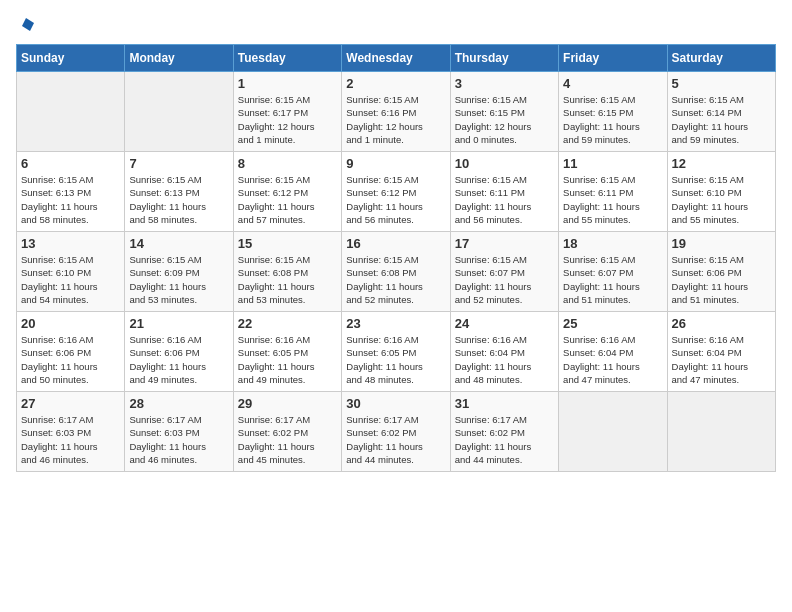 The width and height of the screenshot is (792, 612). What do you see at coordinates (287, 272) in the screenshot?
I see `calendar-cell: 15Sunrise: 6:15 AM Sunset: 6:08 PM Dayli…` at bounding box center [287, 272].